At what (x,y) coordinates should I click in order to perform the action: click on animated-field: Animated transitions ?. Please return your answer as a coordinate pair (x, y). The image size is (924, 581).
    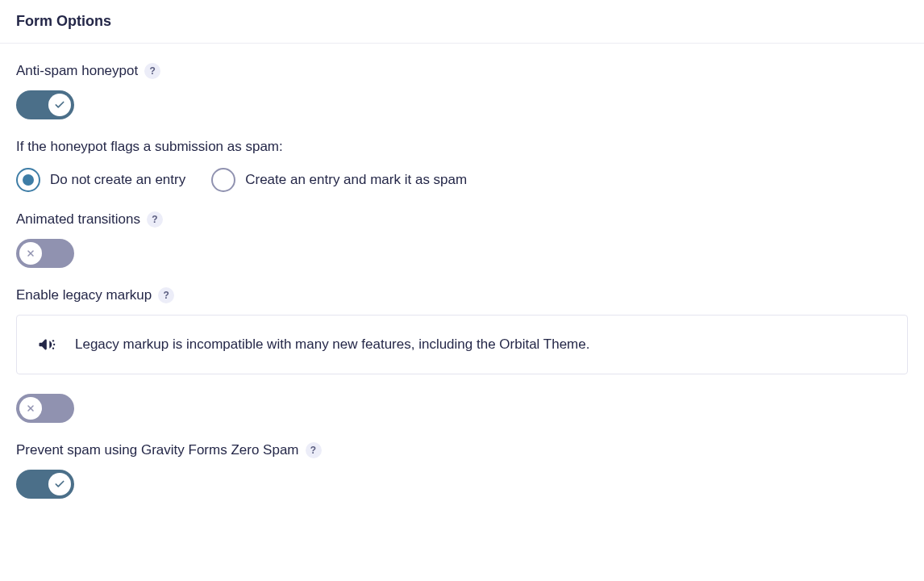
    Looking at the image, I should click on (462, 240).